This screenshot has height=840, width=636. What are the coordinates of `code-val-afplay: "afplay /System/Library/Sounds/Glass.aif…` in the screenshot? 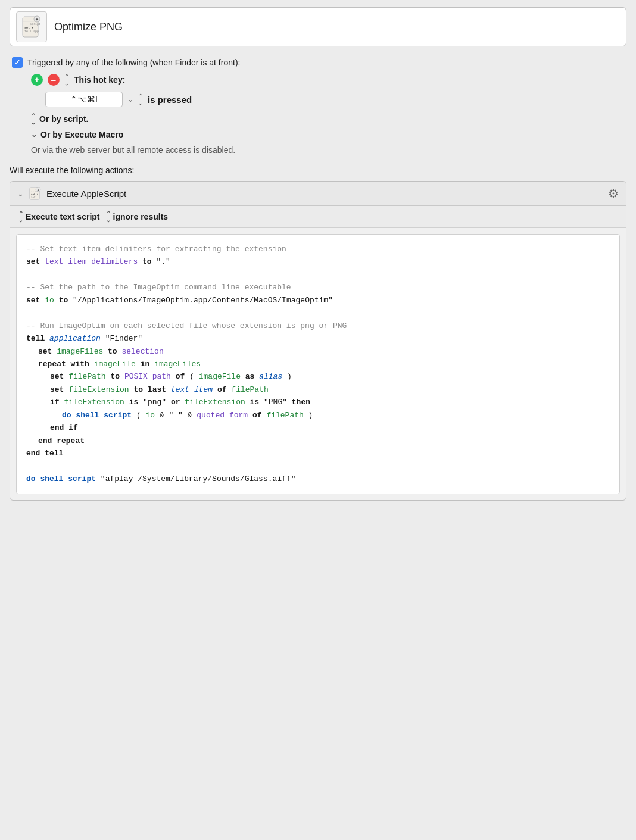 It's located at (198, 479).